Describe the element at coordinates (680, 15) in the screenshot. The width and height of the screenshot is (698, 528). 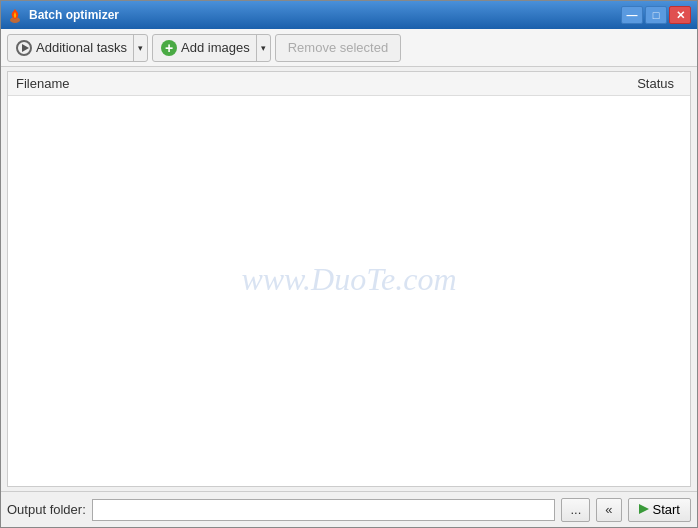
I see `close-button: ✕` at that location.